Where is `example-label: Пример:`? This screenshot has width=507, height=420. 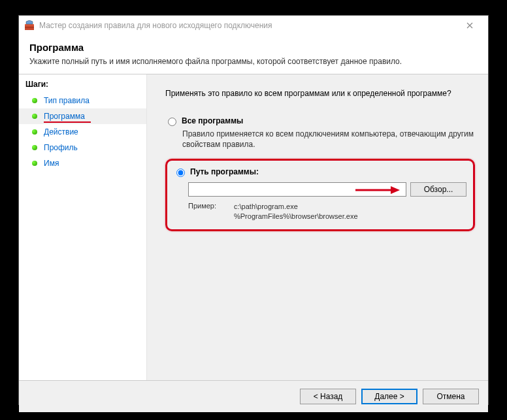 example-label: Пример: is located at coordinates (211, 212).